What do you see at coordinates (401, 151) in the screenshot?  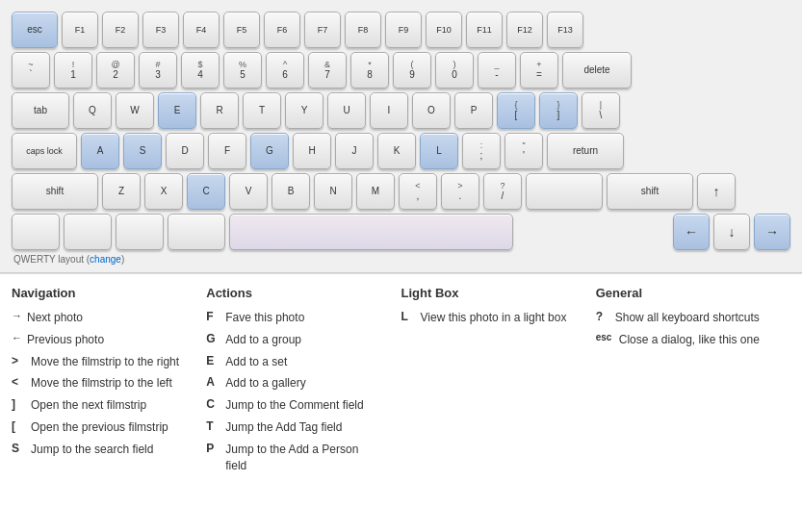 I see `key-row-asdf: caps lock A S D F G H J K L :; "' return` at bounding box center [401, 151].